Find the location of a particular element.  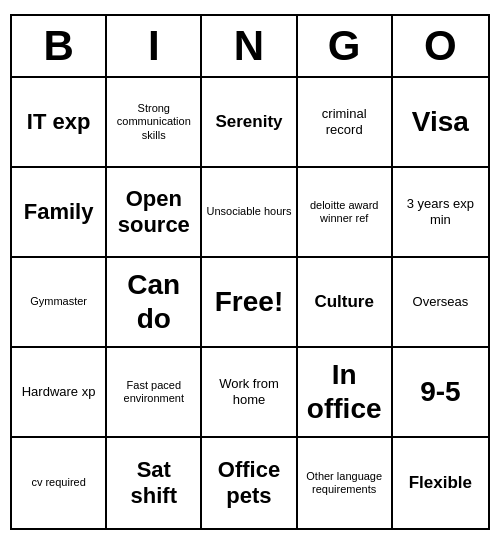

bingo-cell-24: Flexible is located at coordinates (440, 483).